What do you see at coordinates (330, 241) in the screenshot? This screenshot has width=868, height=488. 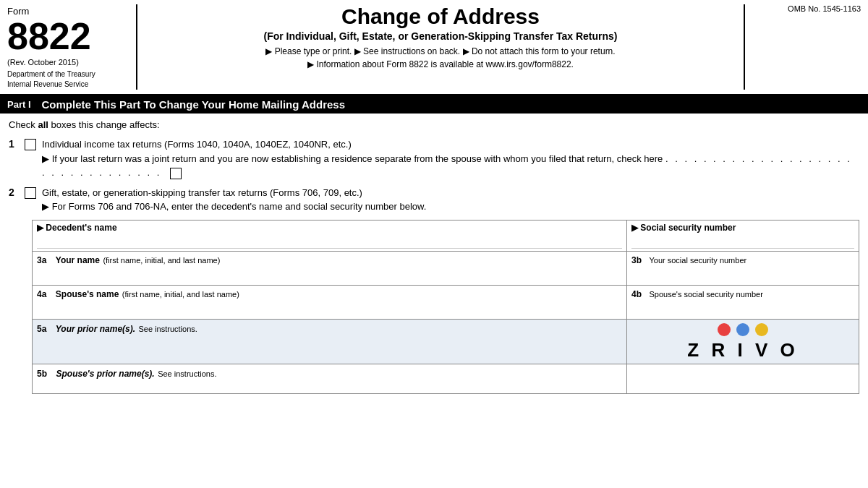 I see `decedent-name-input` at bounding box center [330, 241].